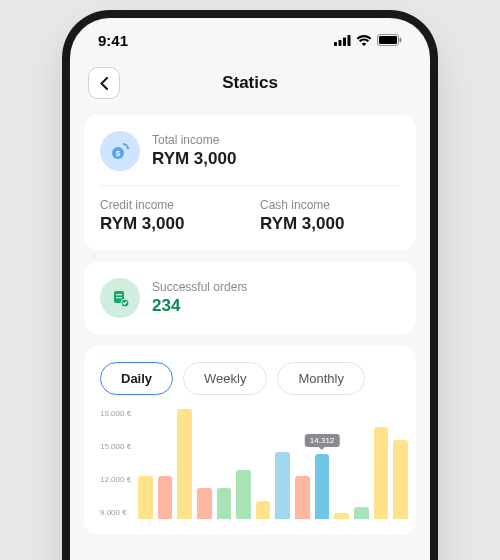 The image size is (500, 560). Describe the element at coordinates (250, 83) in the screenshot. I see `page-title: Statics` at that location.